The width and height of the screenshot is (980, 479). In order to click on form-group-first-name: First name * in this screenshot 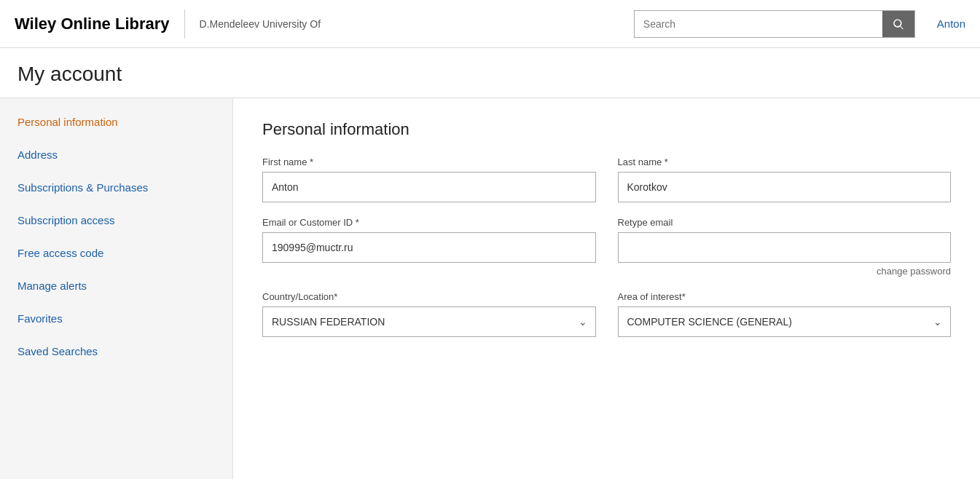, I will do `click(429, 179)`.